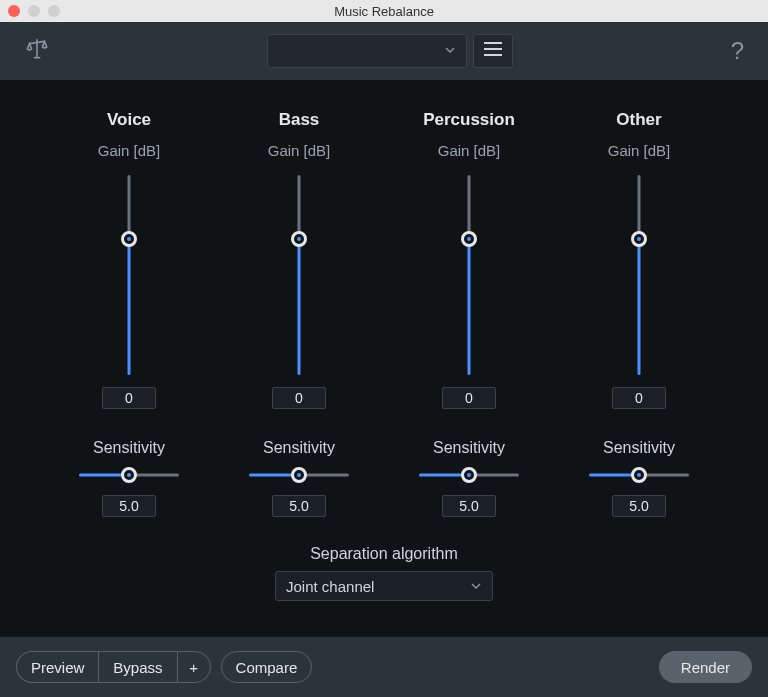  Describe the element at coordinates (384, 573) in the screenshot. I see `separation-row: Separation algorithm Joint channel` at that location.